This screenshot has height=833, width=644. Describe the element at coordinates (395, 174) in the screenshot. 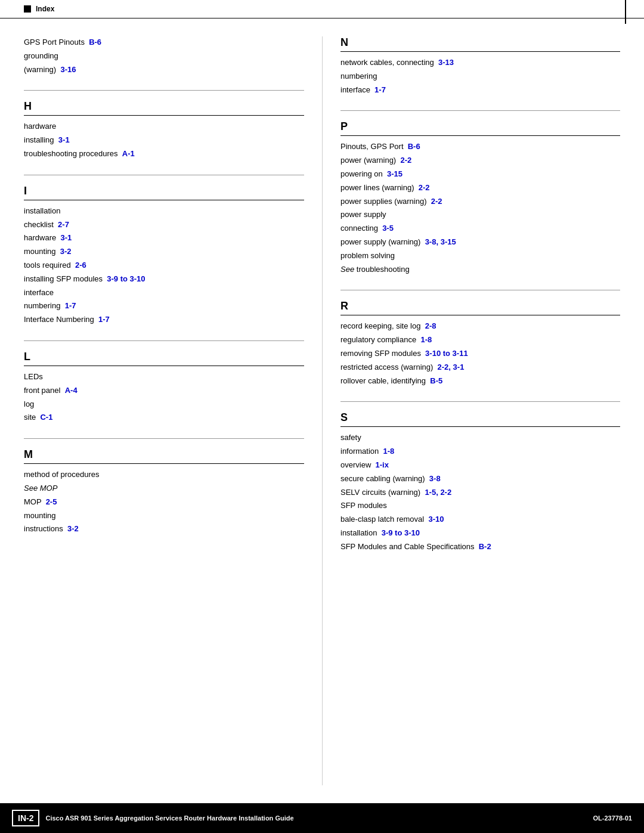

I see `entry-ref: 3-15` at that location.